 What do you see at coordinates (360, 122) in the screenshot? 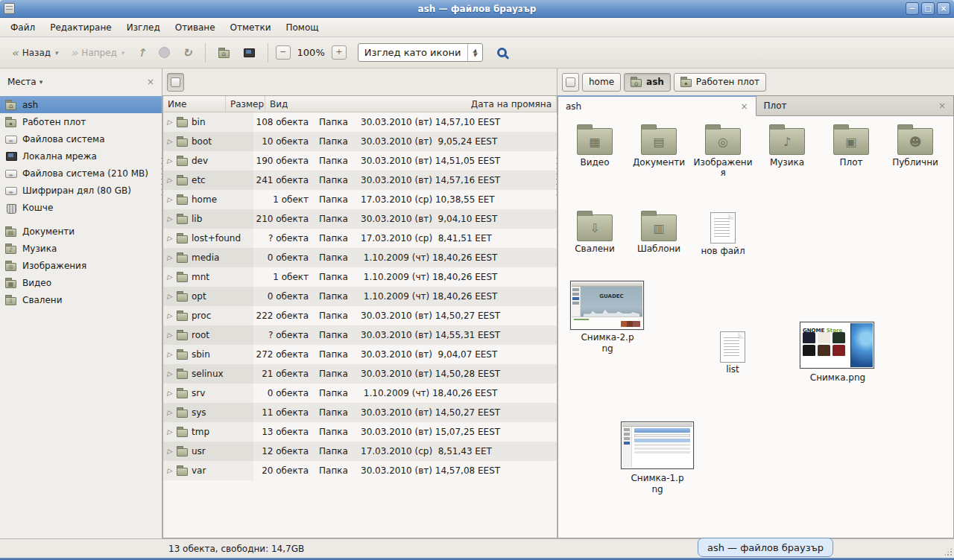
I see `table-row: bin 108 обекта Папка 30.03.2010 (вт) 14,…` at bounding box center [360, 122].